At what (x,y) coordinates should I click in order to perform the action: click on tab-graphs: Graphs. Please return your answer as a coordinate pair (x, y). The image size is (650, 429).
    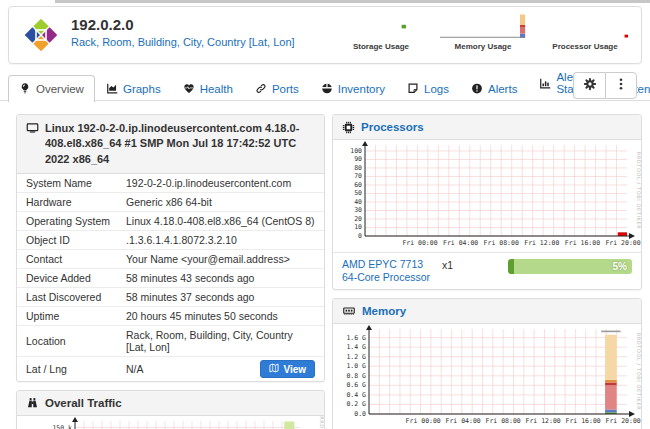
    Looking at the image, I should click on (134, 88).